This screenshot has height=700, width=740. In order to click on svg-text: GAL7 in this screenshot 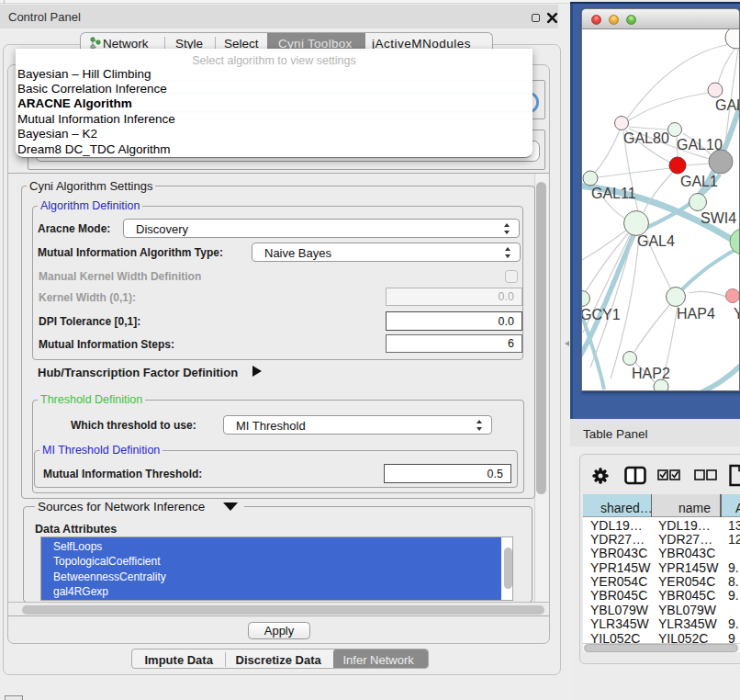, I will do `click(727, 105)`.